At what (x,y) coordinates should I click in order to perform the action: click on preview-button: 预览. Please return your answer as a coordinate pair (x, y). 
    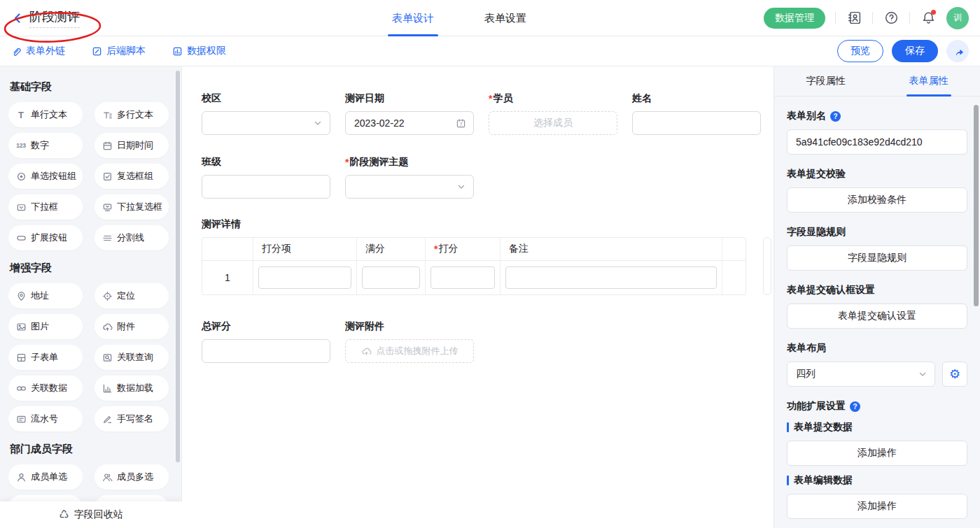
    Looking at the image, I should click on (860, 51).